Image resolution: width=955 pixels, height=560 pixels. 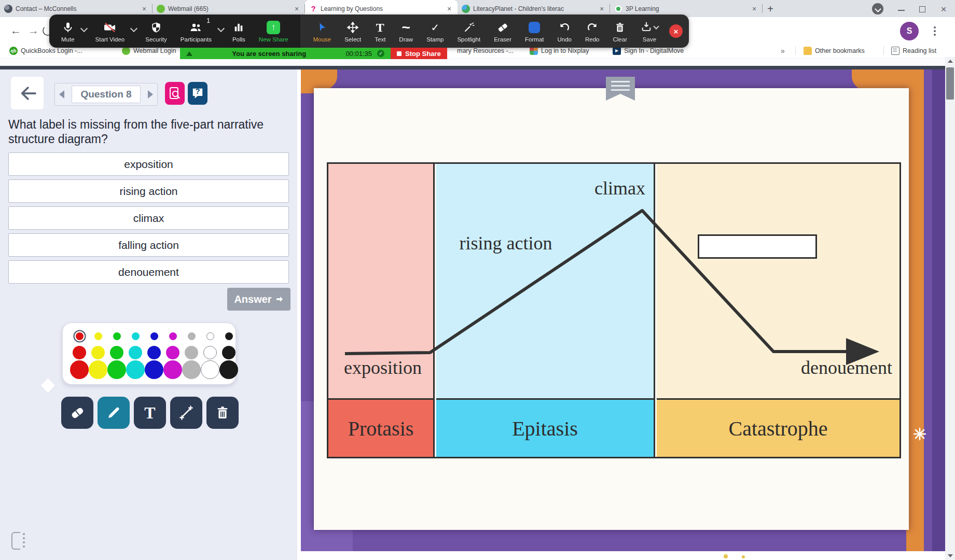 I want to click on next-question-icon, so click(x=150, y=94).